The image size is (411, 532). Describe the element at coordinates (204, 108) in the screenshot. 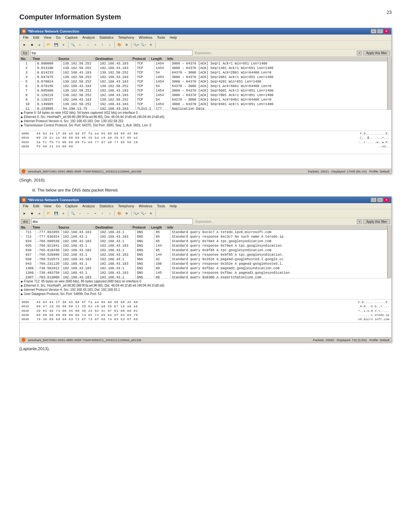

I see `table-row: 11 0.153995 54.198.13.75 192.168.43.183 …` at that location.